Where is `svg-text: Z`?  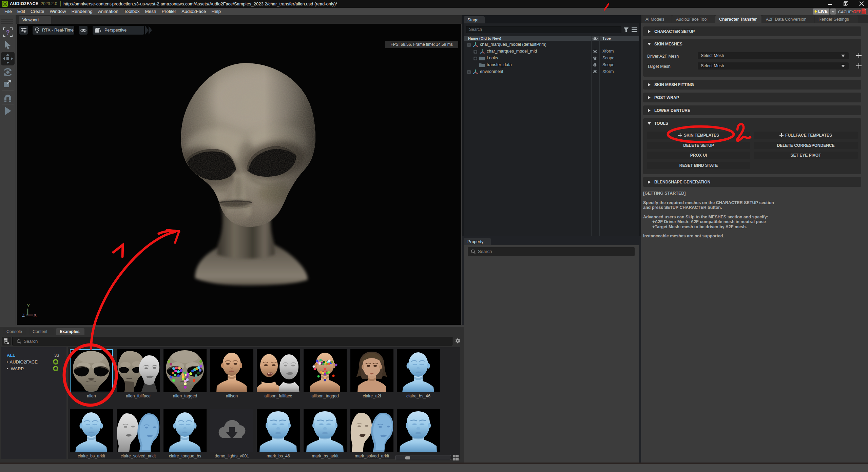 svg-text: Z is located at coordinates (23, 315).